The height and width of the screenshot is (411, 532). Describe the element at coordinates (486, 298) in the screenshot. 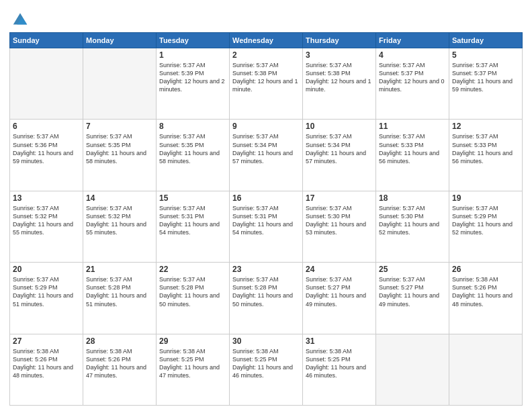

I see `day-cell: 26Sunrise: 5:38 AMSunset: 5:26 PMDayligh…` at that location.